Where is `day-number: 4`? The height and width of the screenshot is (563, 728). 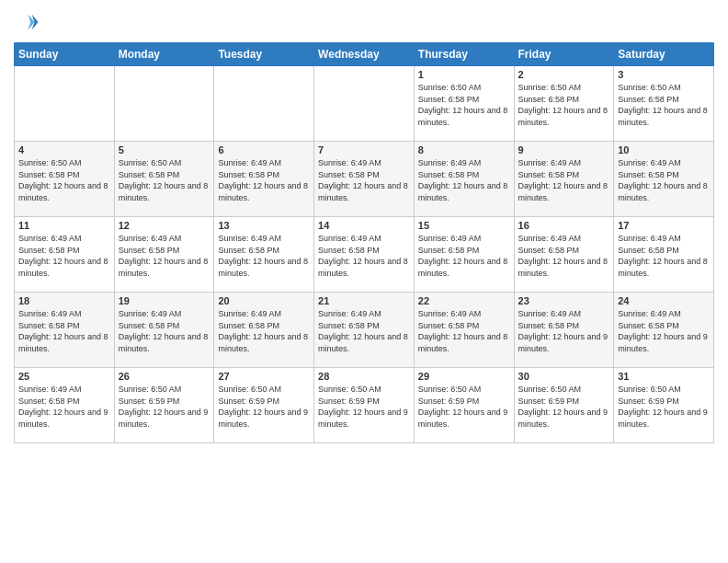
day-number: 4 is located at coordinates (64, 150).